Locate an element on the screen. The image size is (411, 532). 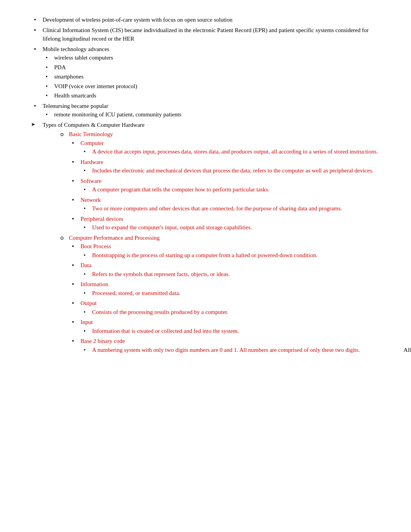
definition-item: Bootstrapping is the process of starting… is located at coordinates (234, 255).